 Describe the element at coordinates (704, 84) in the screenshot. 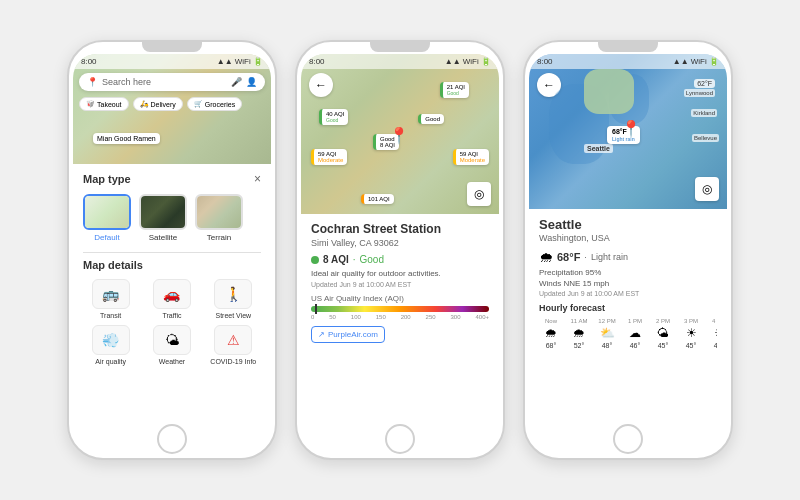

I see `temp-corner-badge: 62°F` at that location.